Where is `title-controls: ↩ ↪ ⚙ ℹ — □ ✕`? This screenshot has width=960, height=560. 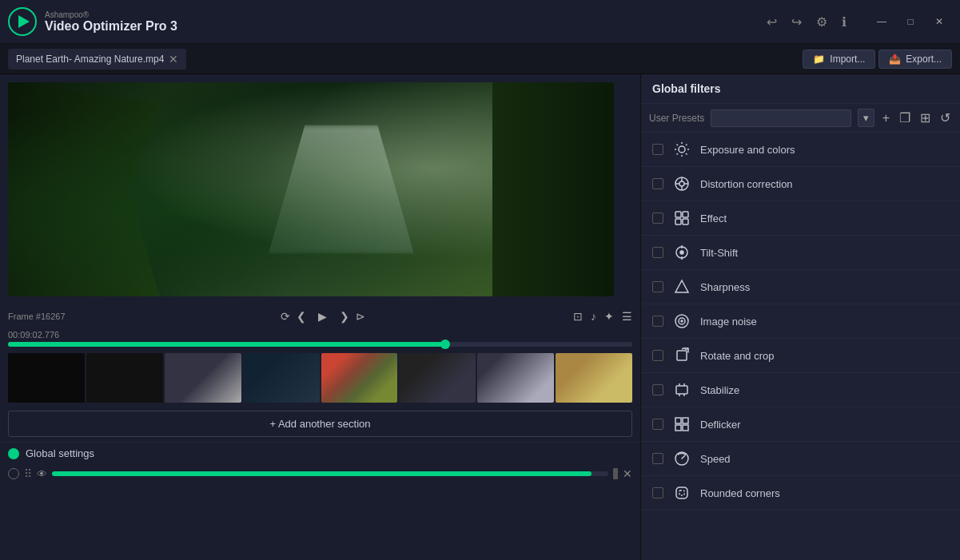
title-controls: ↩ ↪ ⚙ ℹ — □ ✕ is located at coordinates (859, 22).